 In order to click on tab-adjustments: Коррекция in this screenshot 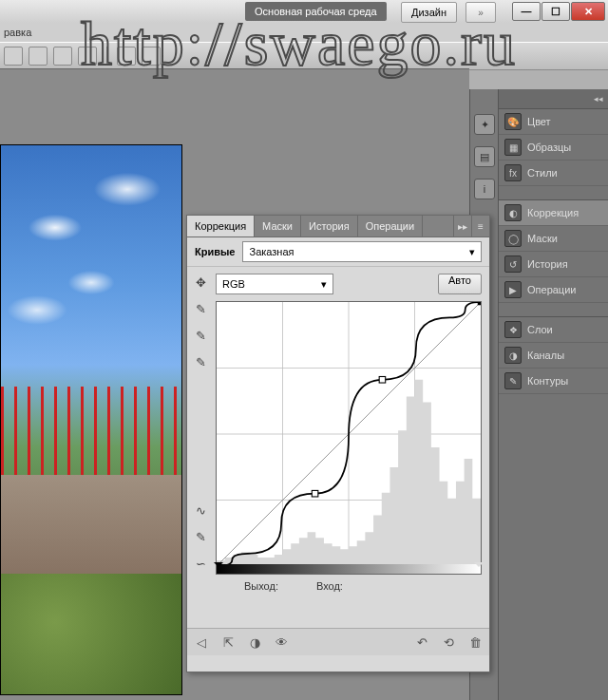, I will do `click(220, 226)`.